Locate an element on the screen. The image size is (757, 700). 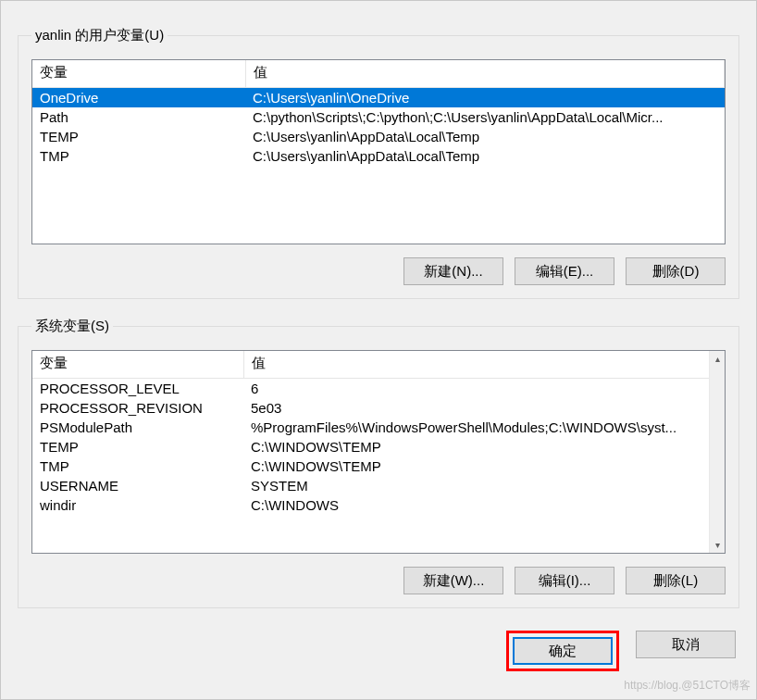
system-new-button: 新建(W)... is located at coordinates (453, 581).